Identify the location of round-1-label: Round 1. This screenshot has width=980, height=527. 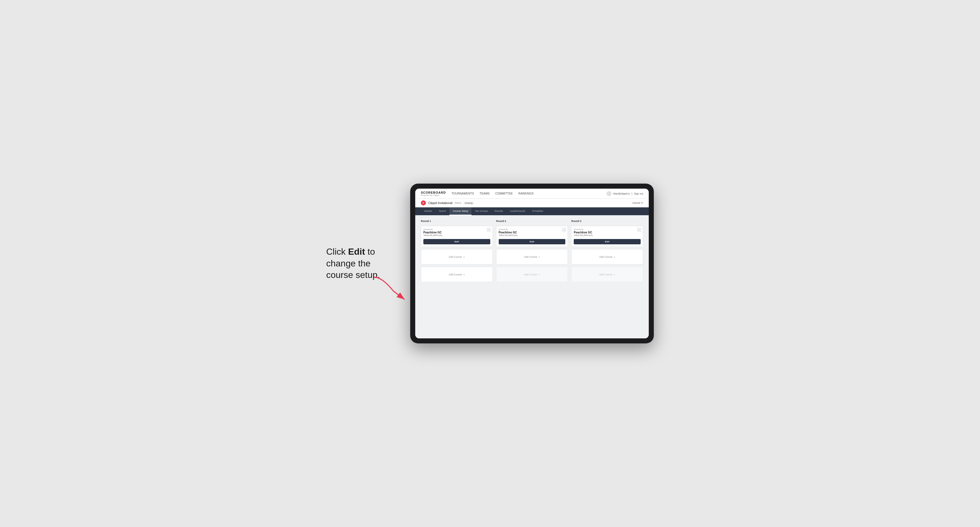
(457, 221).